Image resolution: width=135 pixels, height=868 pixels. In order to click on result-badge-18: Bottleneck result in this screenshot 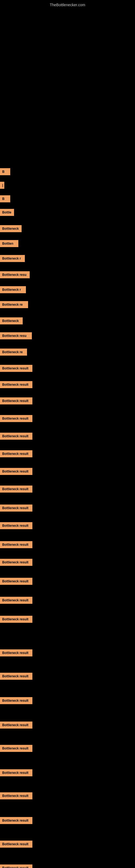, I will do `click(16, 436)`.